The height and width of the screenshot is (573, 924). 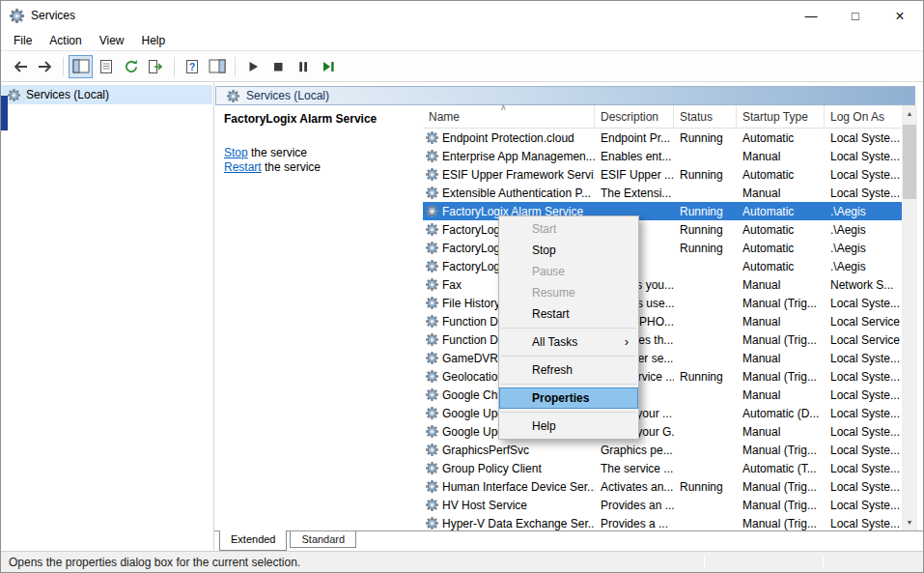 What do you see at coordinates (662, 157) in the screenshot?
I see `table-row: Enterprise App Managemen... Enables ent.…` at bounding box center [662, 157].